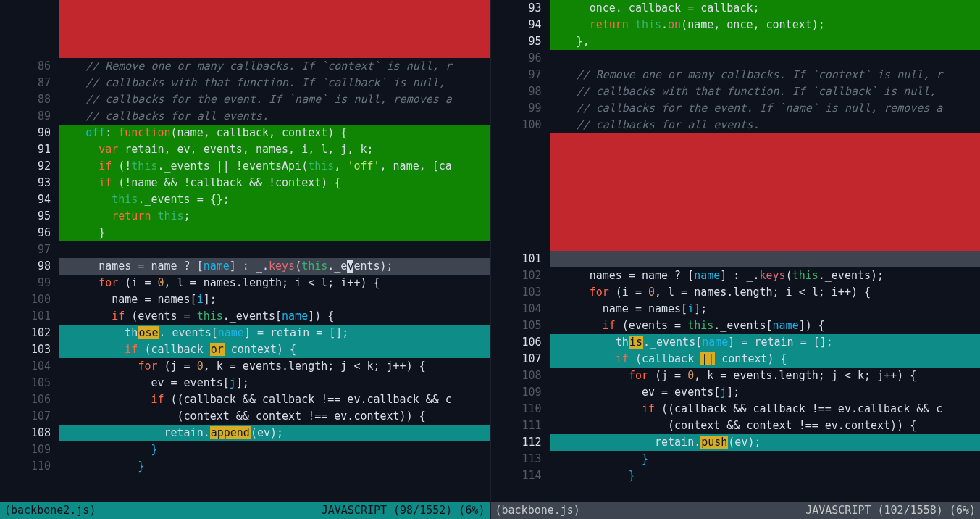 The image size is (980, 519). I want to click on code-row: 87 // callbacks with that function. If `…, so click(245, 83).